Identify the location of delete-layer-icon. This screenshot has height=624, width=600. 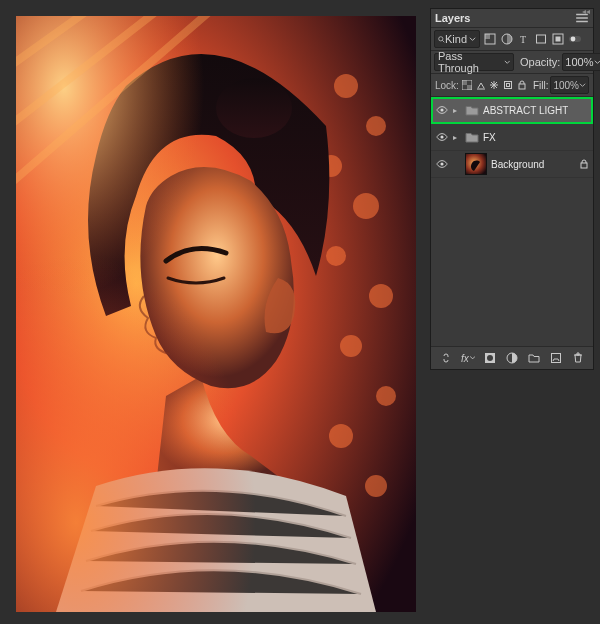
(578, 358).